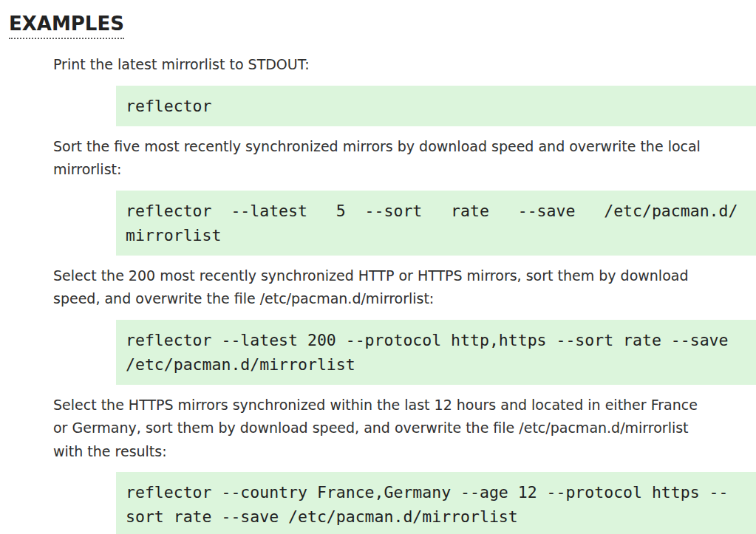 The width and height of the screenshot is (756, 534). Describe the element at coordinates (405, 288) in the screenshot. I see `example-description: Select the 200 most recently synchronize…` at that location.